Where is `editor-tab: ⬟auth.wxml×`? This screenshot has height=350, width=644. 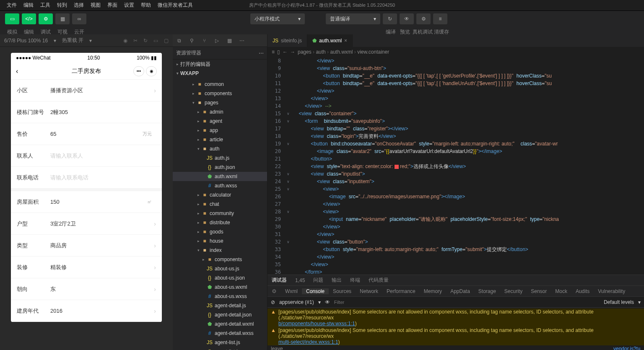
editor-tab: ⬟auth.wxml× is located at coordinates (330, 41).